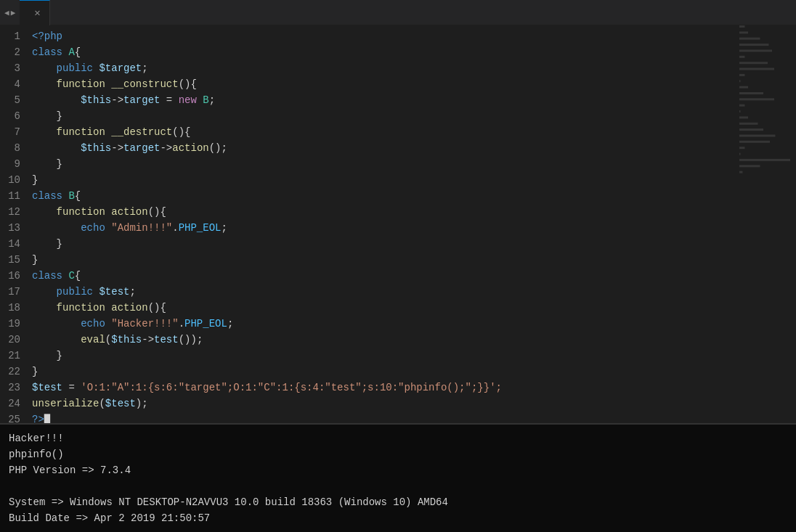  I want to click on code-line: class A{, so click(383, 52).